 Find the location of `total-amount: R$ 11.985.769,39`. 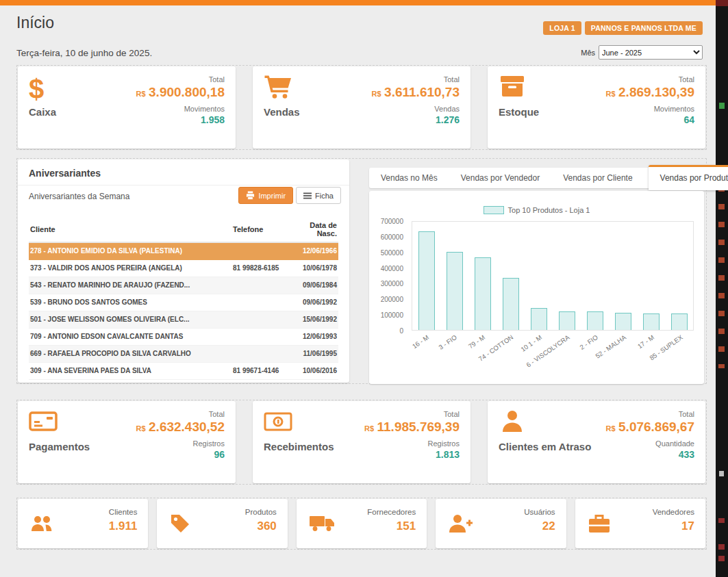

total-amount: R$ 11.985.769,39 is located at coordinates (412, 427).